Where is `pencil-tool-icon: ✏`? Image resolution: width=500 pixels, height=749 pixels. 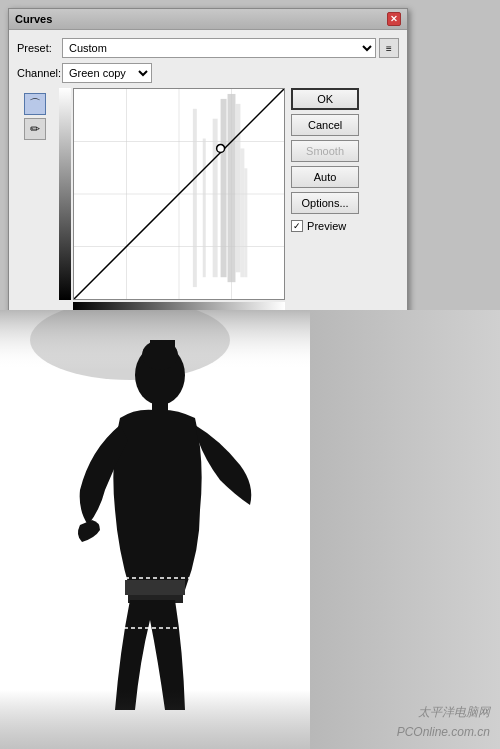
pencil-tool-icon: ✏ is located at coordinates (35, 129).